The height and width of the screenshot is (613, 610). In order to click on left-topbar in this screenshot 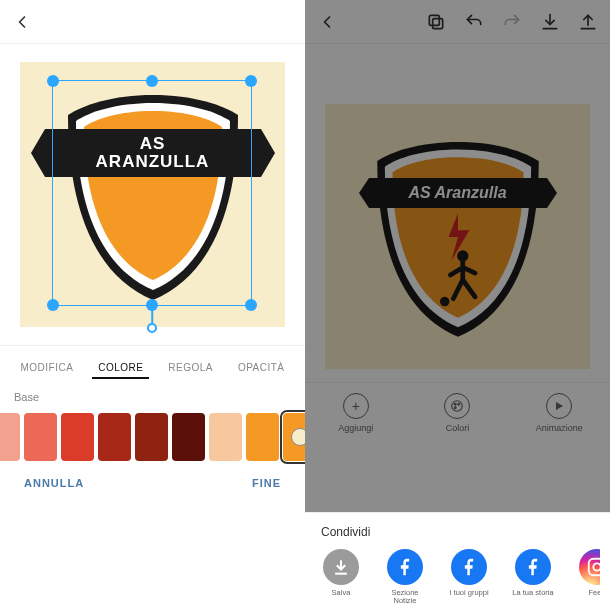, I will do `click(152, 22)`.